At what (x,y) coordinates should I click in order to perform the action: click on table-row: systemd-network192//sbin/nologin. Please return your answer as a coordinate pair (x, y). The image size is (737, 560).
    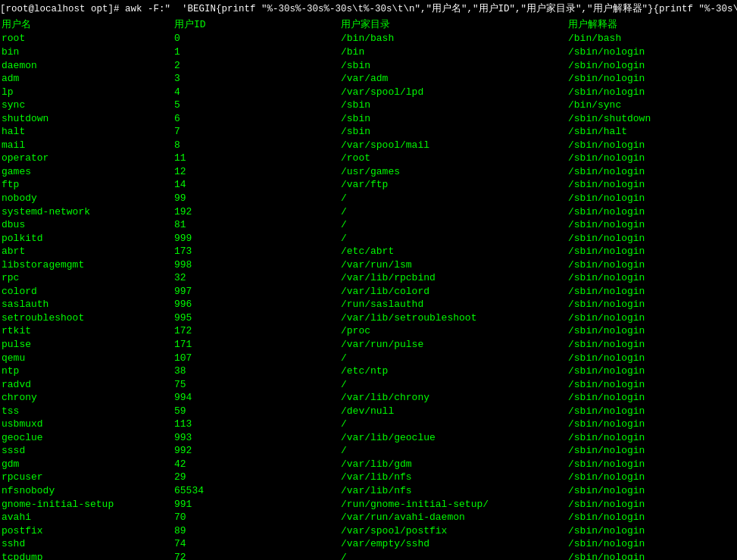
    Looking at the image, I should click on (368, 212).